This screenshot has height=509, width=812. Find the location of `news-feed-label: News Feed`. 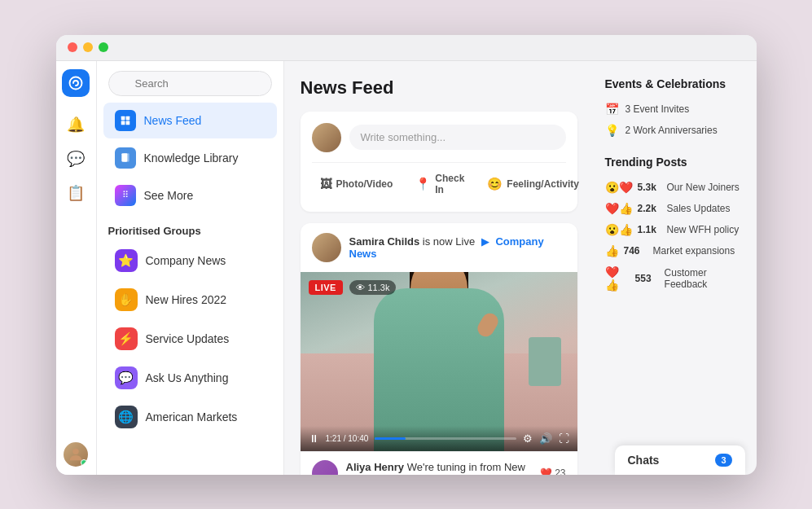

news-feed-label: News Feed is located at coordinates (173, 121).